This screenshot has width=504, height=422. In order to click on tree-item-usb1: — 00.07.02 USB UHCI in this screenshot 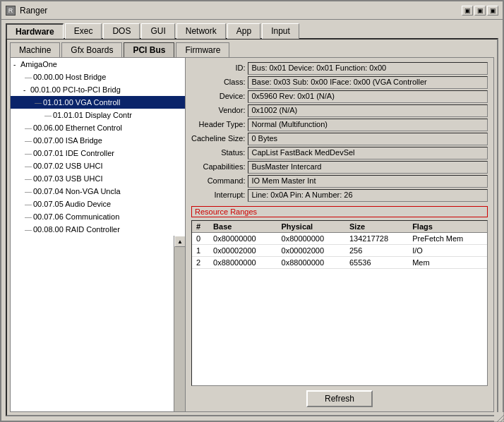, I will do `click(97, 166)`.